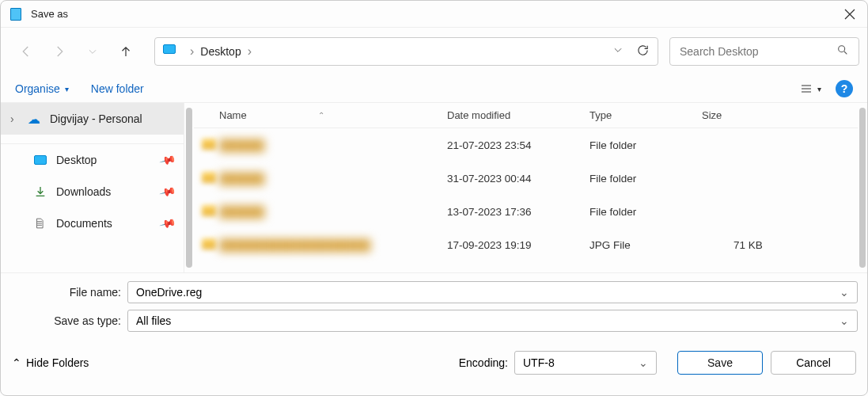 This screenshot has width=868, height=396. I want to click on sidebar-item-label: Downloads, so click(84, 192).